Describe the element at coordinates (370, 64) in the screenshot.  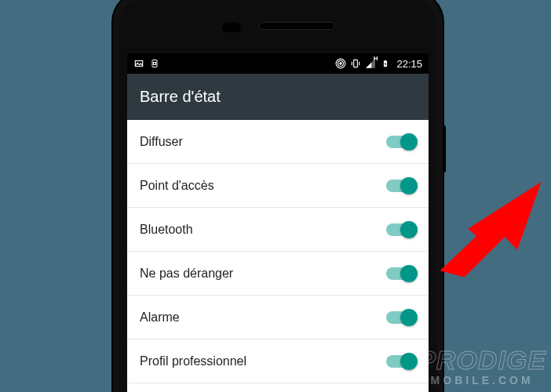
I see `signal-icon: H` at that location.